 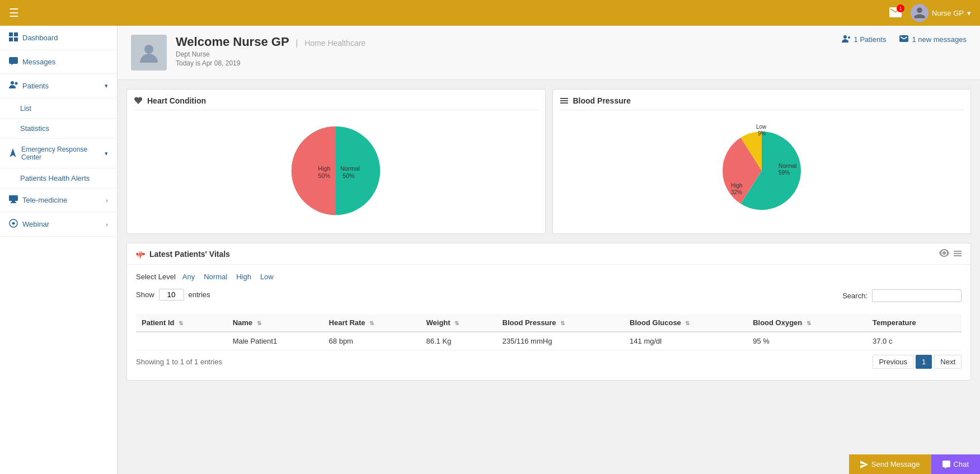 I want to click on previous-button: Previous, so click(x=893, y=362).